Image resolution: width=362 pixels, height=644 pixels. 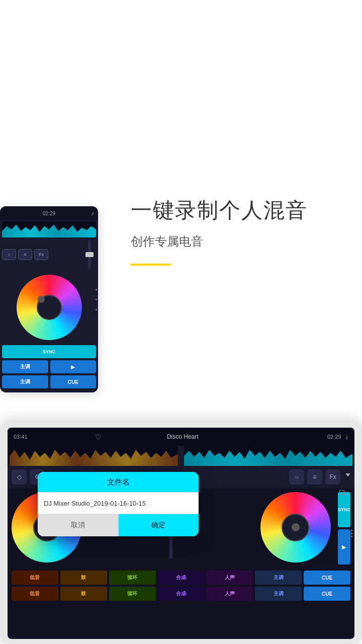 I want to click on circle-icon: ○, so click(x=9, y=255).